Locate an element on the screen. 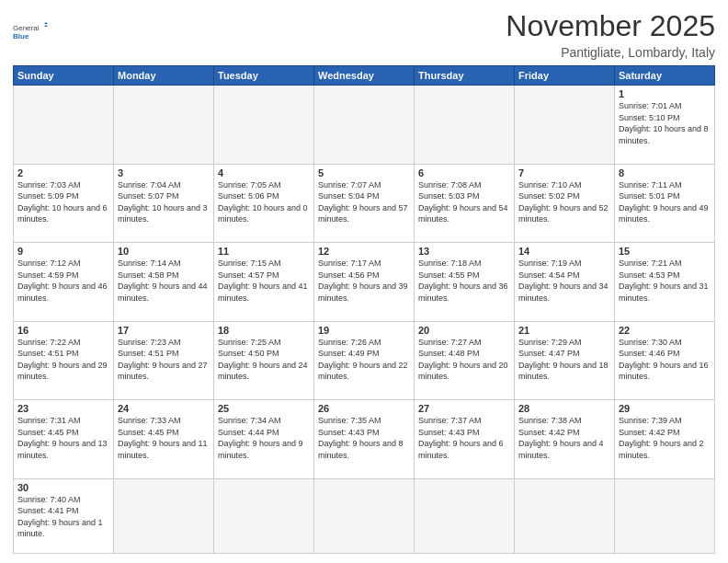  col-monday: Monday is located at coordinates (164, 75).